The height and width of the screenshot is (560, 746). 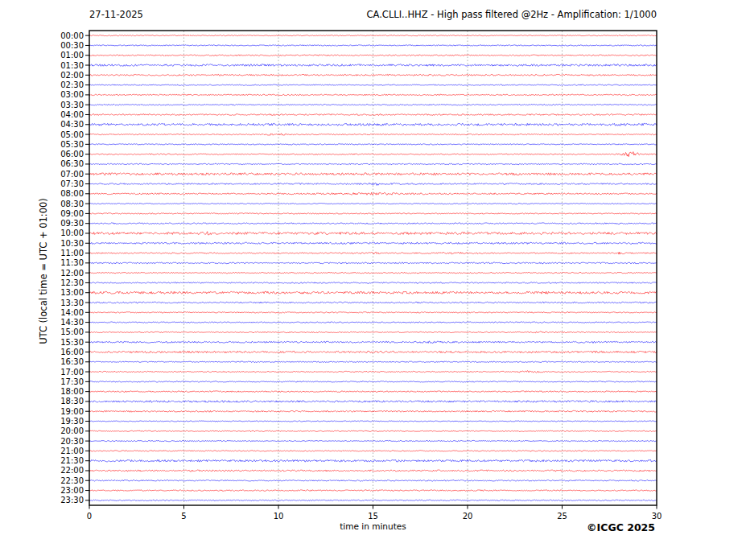 What do you see at coordinates (72, 253) in the screenshot?
I see `y-tick-label: 11:00` at bounding box center [72, 253].